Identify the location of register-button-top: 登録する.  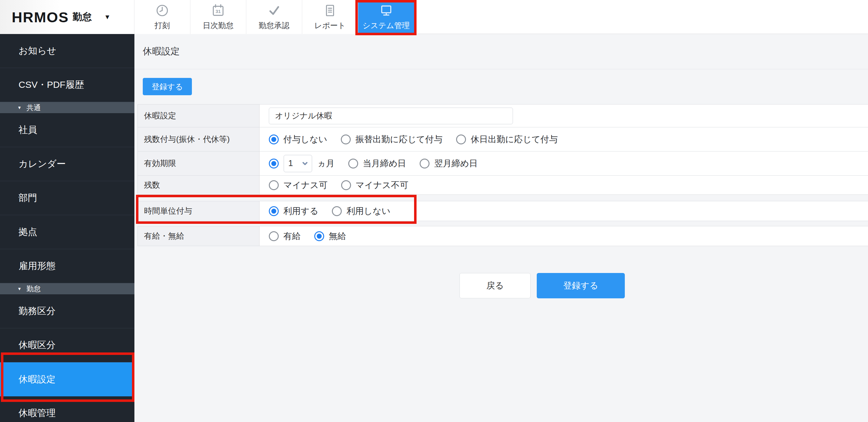
(167, 87).